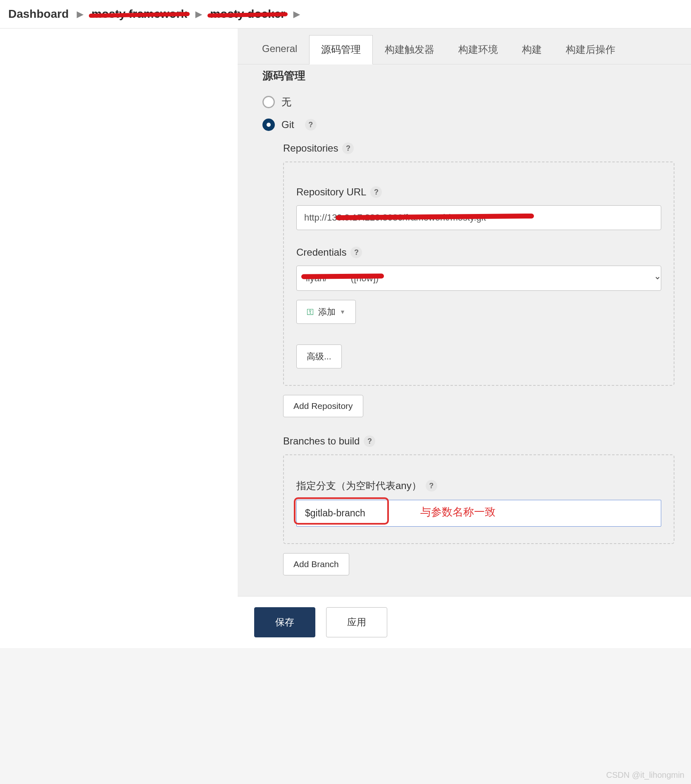 The height and width of the screenshot is (784, 691). What do you see at coordinates (532, 50) in the screenshot?
I see `tab-build: 构建` at bounding box center [532, 50].